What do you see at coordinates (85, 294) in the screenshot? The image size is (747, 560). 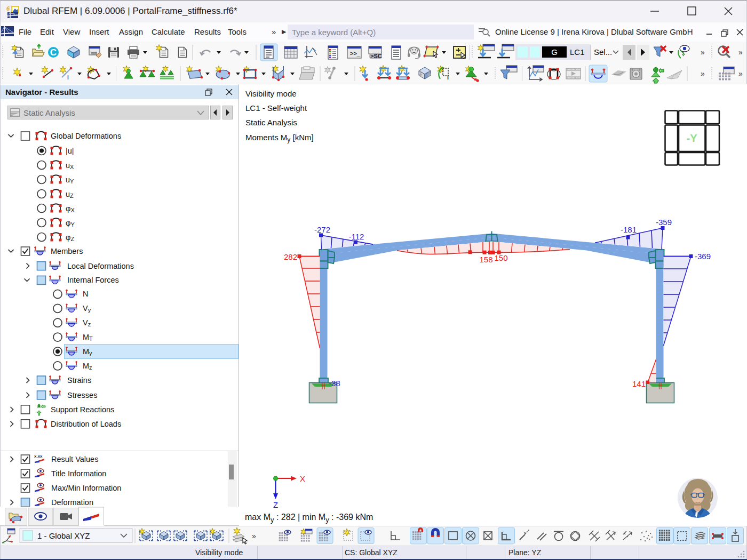 I see `svg-text: N` at bounding box center [85, 294].